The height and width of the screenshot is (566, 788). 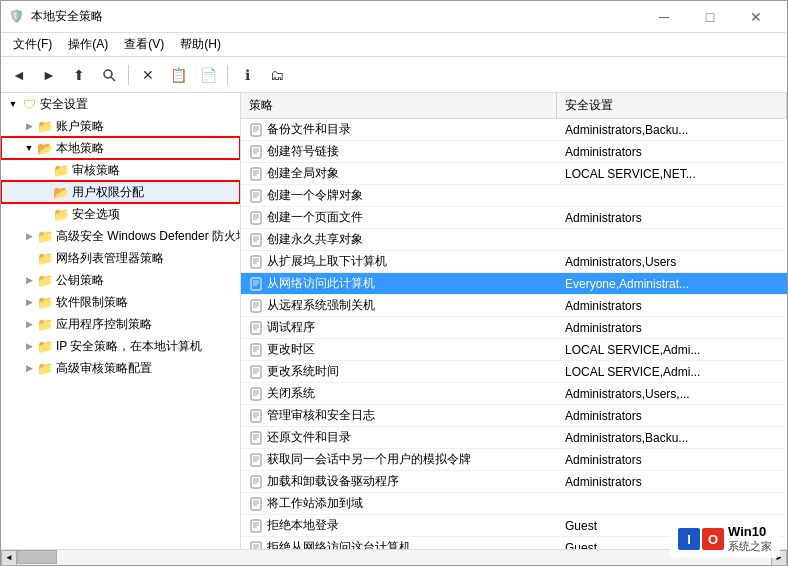 I want to click on menu-help: 帮助(H), so click(x=200, y=44).